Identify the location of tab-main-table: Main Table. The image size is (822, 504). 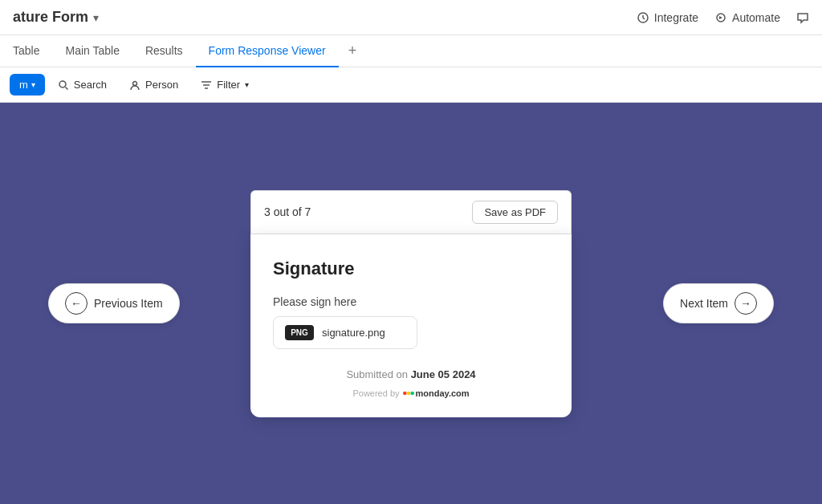
(92, 51).